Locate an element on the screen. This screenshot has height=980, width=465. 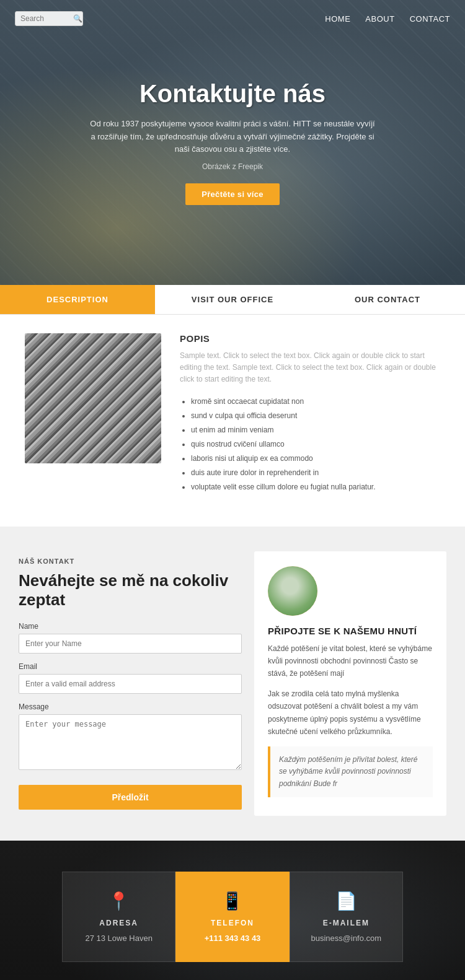
footer-address-value: 27 13 Lowe Haven is located at coordinates (119, 938).